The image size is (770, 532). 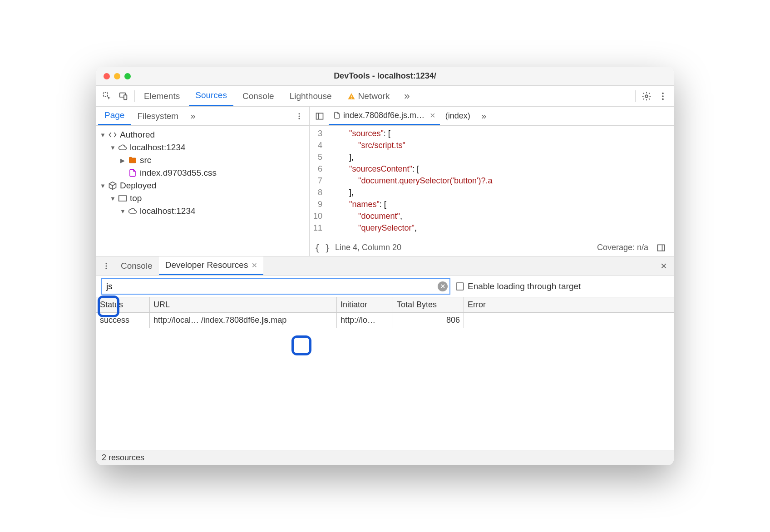 I want to click on tab-network: Network, so click(x=369, y=96).